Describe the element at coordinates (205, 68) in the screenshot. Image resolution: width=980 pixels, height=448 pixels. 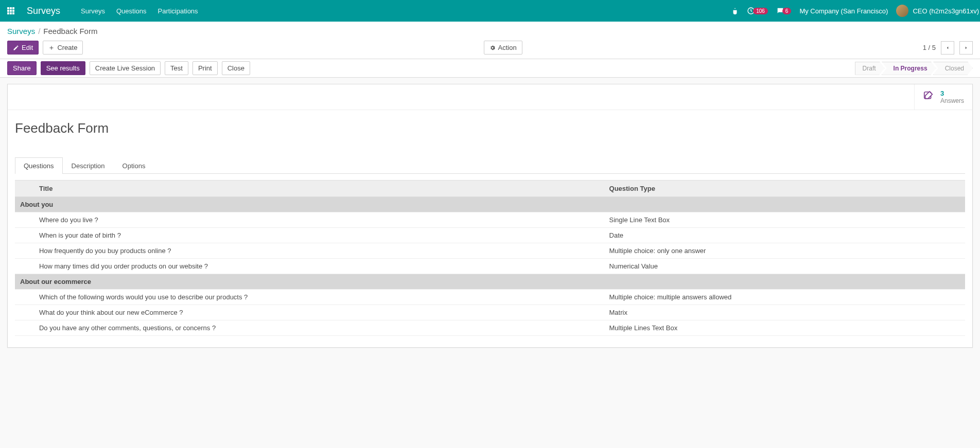
I see `print-button: Print` at that location.